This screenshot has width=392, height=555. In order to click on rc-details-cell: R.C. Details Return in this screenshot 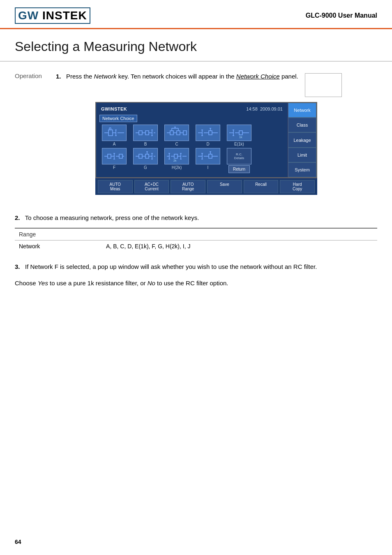, I will do `click(239, 160)`.